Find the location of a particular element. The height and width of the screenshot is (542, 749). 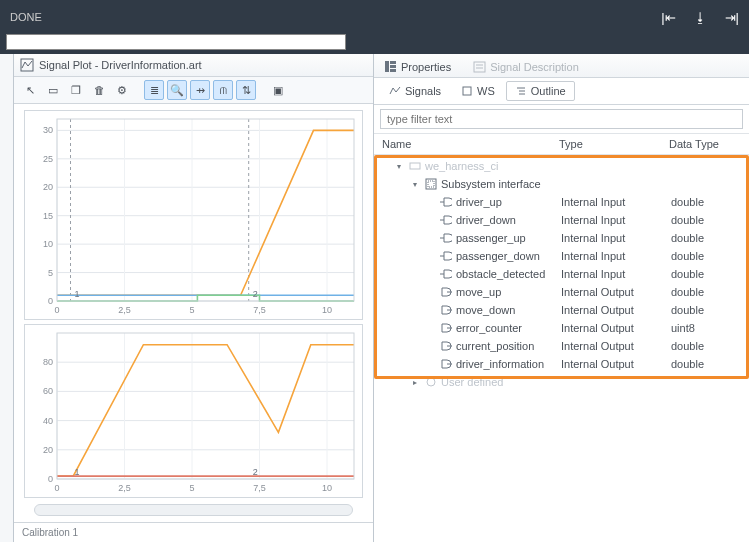

tool-sort-icon: ⇅ is located at coordinates (246, 90).